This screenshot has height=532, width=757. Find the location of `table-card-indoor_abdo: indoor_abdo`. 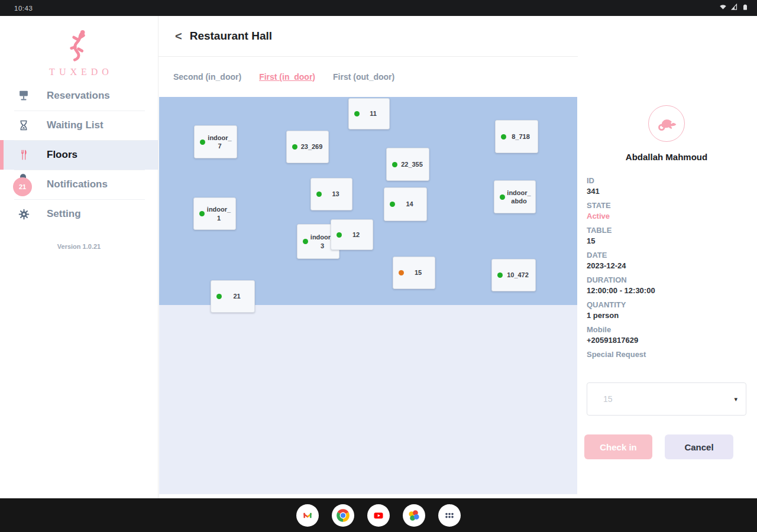

table-card-indoor_abdo: indoor_abdo is located at coordinates (515, 197).